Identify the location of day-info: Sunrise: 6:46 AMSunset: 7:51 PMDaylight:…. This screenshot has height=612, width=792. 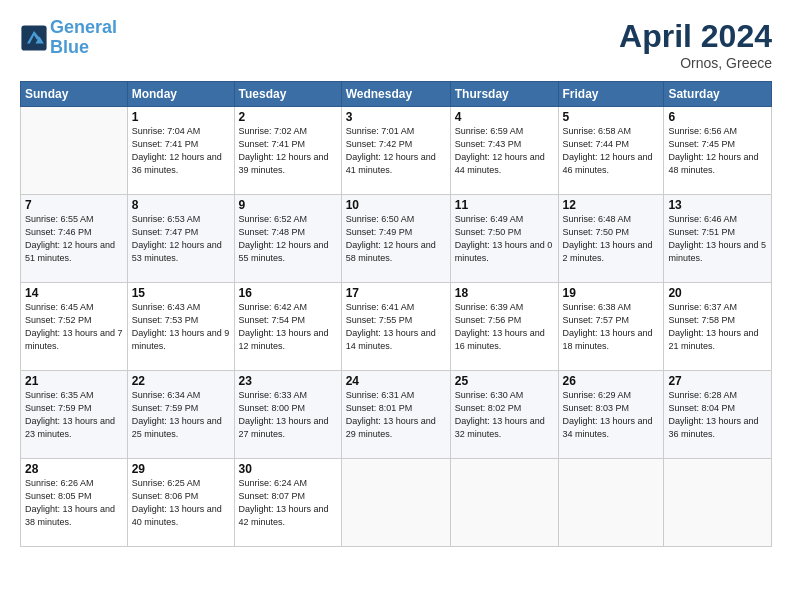
(718, 239).